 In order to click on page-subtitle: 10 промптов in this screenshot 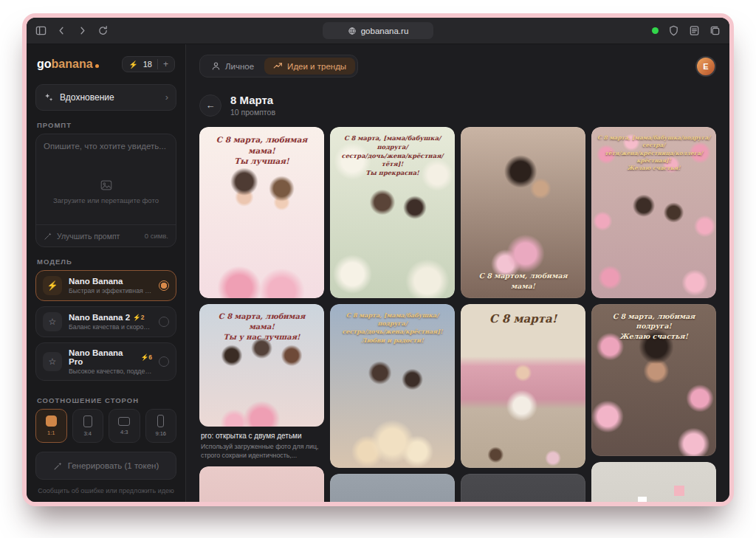, I will do `click(252, 112)`.